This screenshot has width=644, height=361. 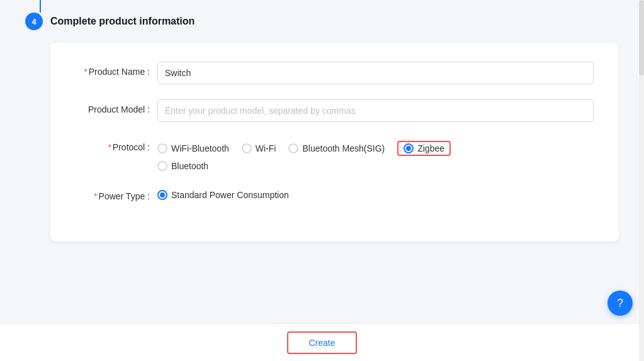 I want to click on required-marker-2: *, so click(x=110, y=147).